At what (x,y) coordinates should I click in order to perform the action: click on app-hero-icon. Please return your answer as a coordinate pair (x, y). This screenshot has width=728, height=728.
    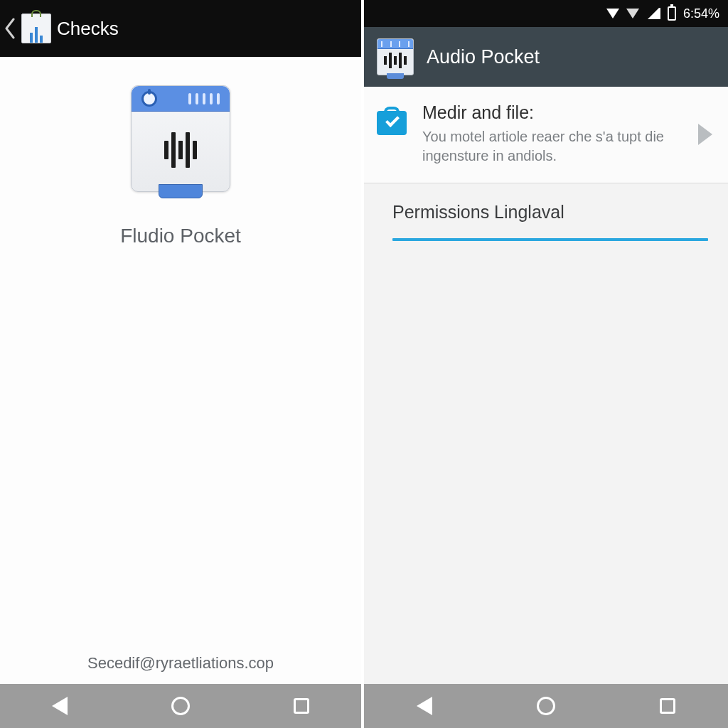
    Looking at the image, I should click on (181, 139).